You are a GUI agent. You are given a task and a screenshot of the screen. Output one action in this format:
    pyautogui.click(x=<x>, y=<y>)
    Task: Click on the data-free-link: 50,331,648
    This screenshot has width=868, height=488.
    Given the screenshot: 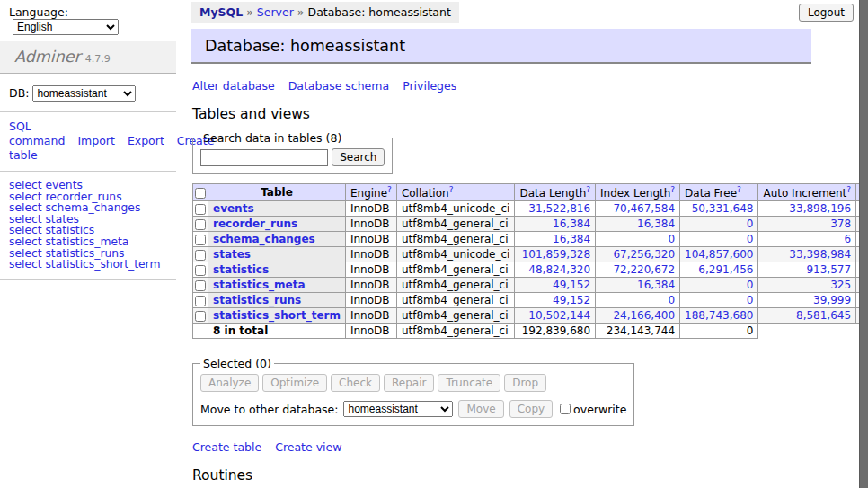 What is the action you would take?
    pyautogui.click(x=722, y=209)
    